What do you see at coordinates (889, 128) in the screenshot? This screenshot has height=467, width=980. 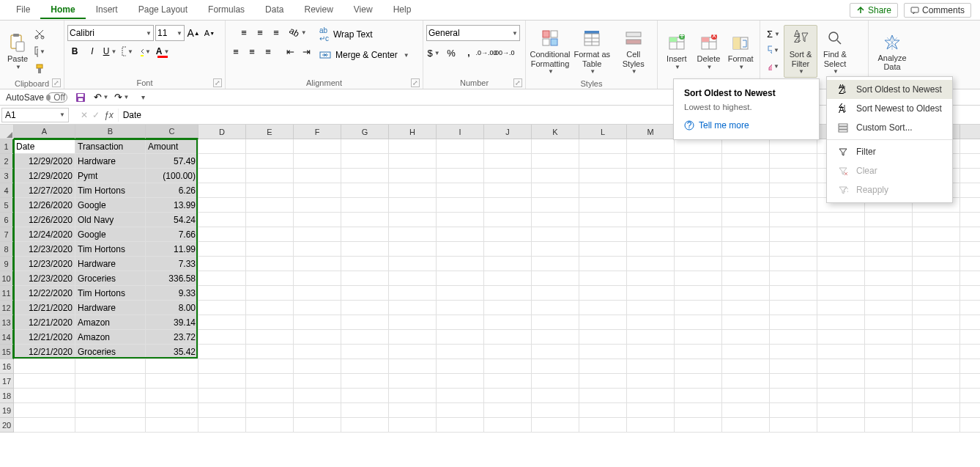 I see `menu-custom-sort: Custom Sort...` at bounding box center [889, 128].